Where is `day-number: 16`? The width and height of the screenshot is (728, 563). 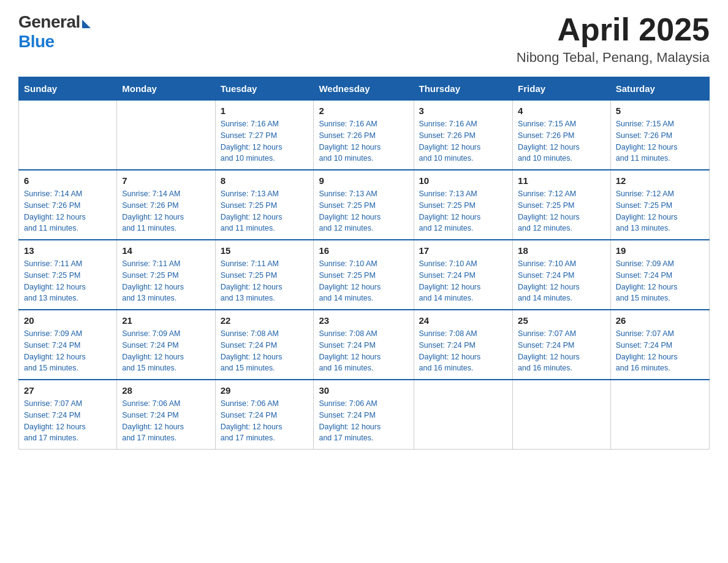
day-number: 16 is located at coordinates (363, 250).